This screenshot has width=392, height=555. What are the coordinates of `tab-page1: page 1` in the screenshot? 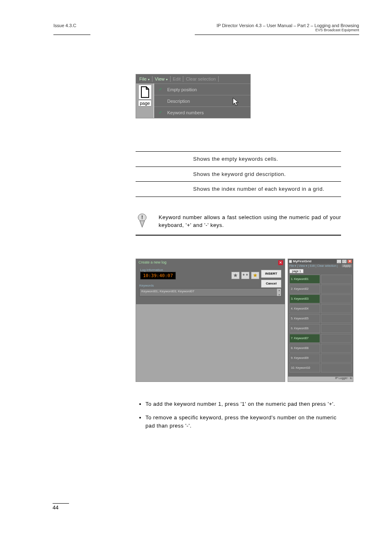 It's located at (297, 271).